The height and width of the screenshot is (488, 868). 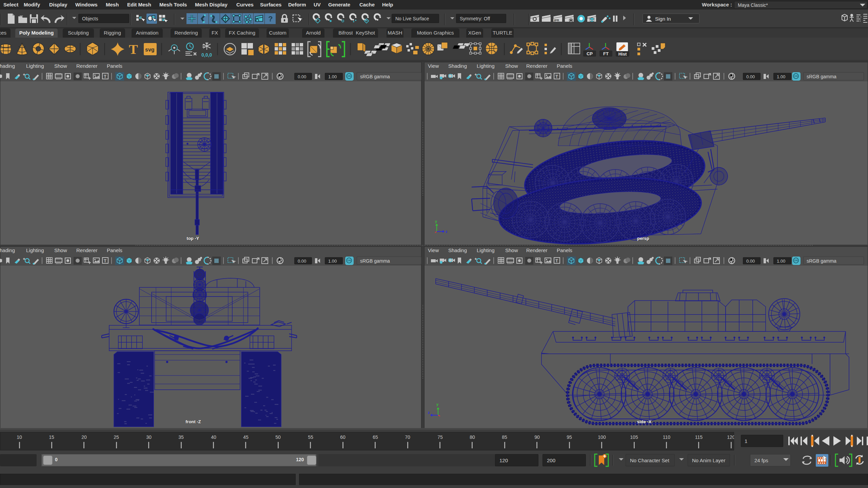 I want to click on svg-text: svg, so click(x=150, y=49).